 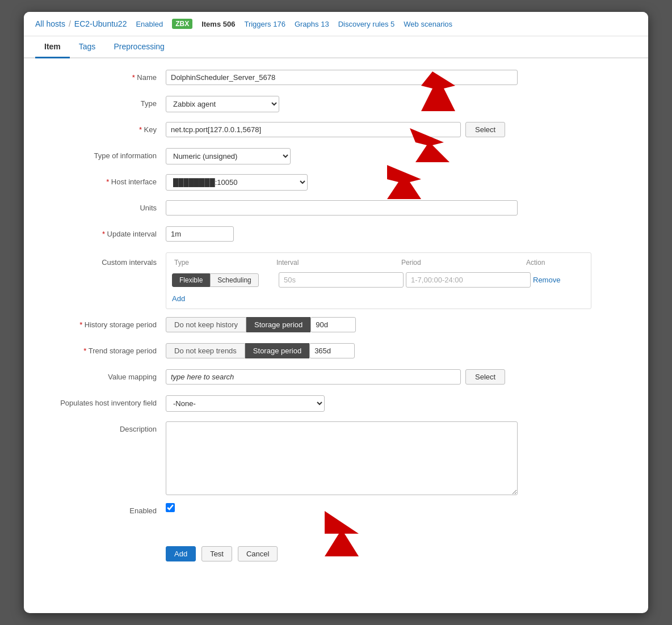 I want to click on trend-storage-group: Do not keep trends Storage period, so click(x=260, y=350).